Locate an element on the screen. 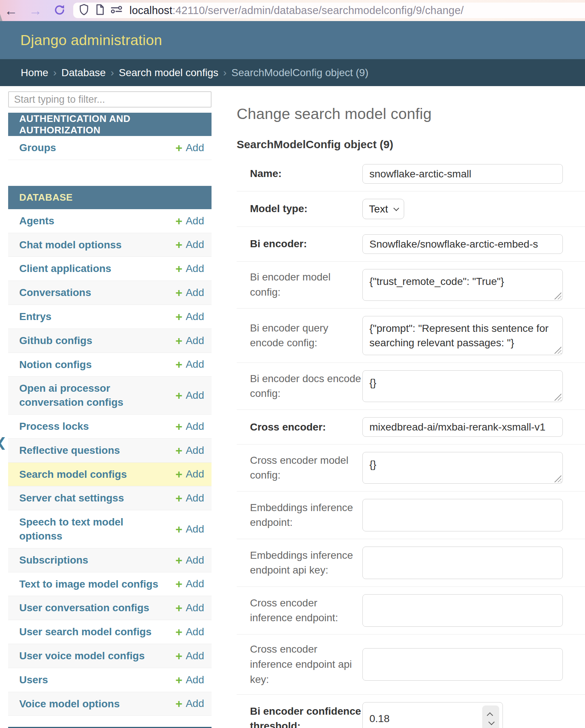  stepper-up-icon is located at coordinates (490, 715).